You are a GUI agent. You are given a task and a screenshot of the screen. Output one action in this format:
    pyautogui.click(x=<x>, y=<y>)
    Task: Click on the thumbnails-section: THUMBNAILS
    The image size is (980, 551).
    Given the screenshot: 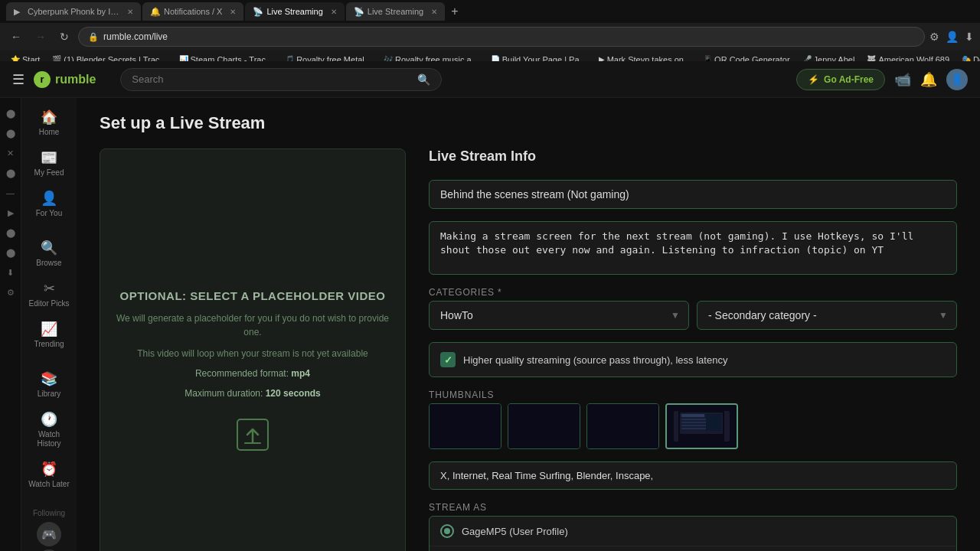 What is the action you would take?
    pyautogui.click(x=693, y=419)
    